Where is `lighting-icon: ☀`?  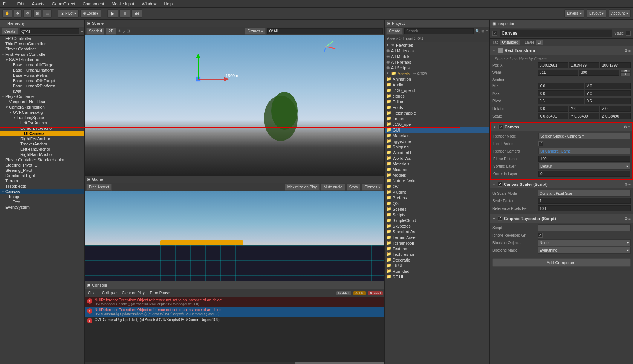
lighting-icon: ☀ is located at coordinates (119, 31).